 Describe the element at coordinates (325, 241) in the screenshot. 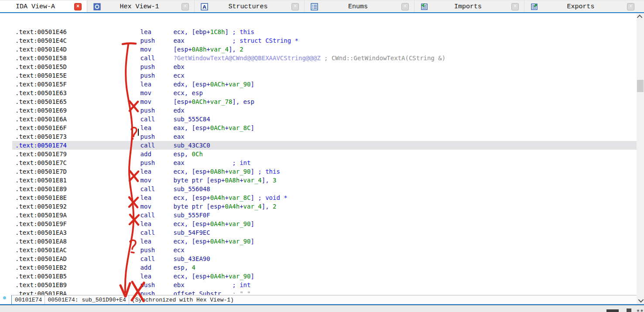

I see `asm-line: .text:00501EA8 lea ecx, [esp+0A4h+var_90…` at that location.